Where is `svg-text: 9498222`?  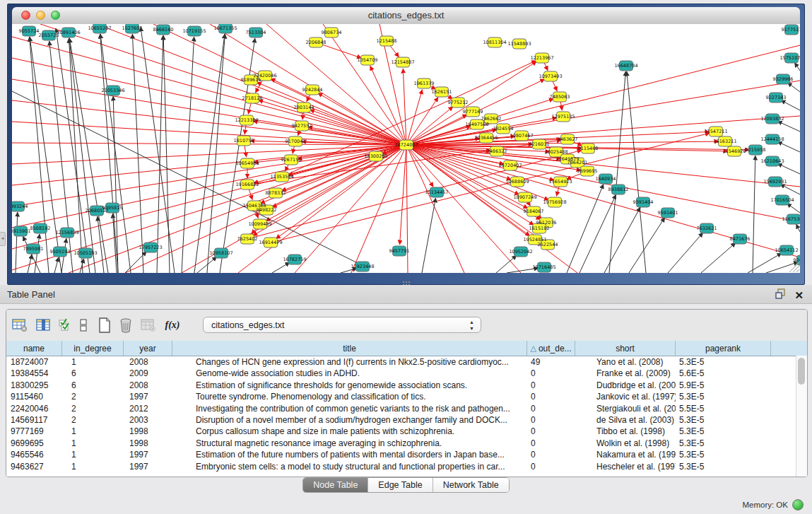 svg-text: 9498222 is located at coordinates (267, 210).